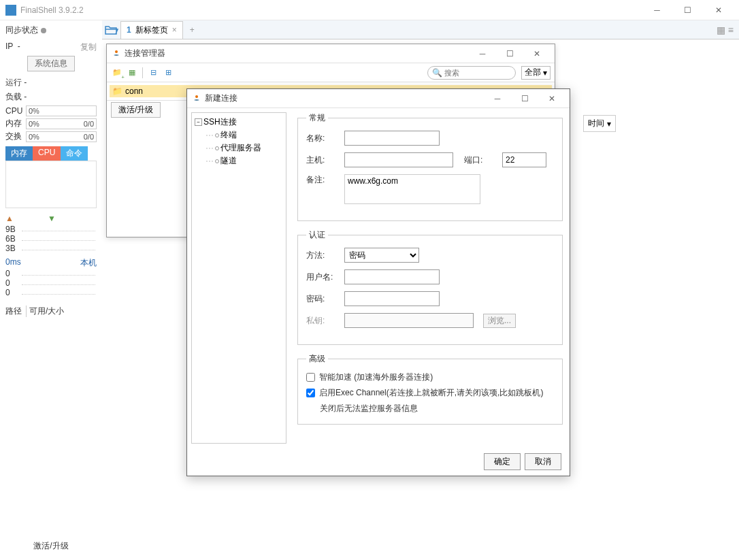 The height and width of the screenshot is (560, 739). What do you see at coordinates (310, 393) in the screenshot?
I see `exec-channel-checkbox` at bounding box center [310, 393].